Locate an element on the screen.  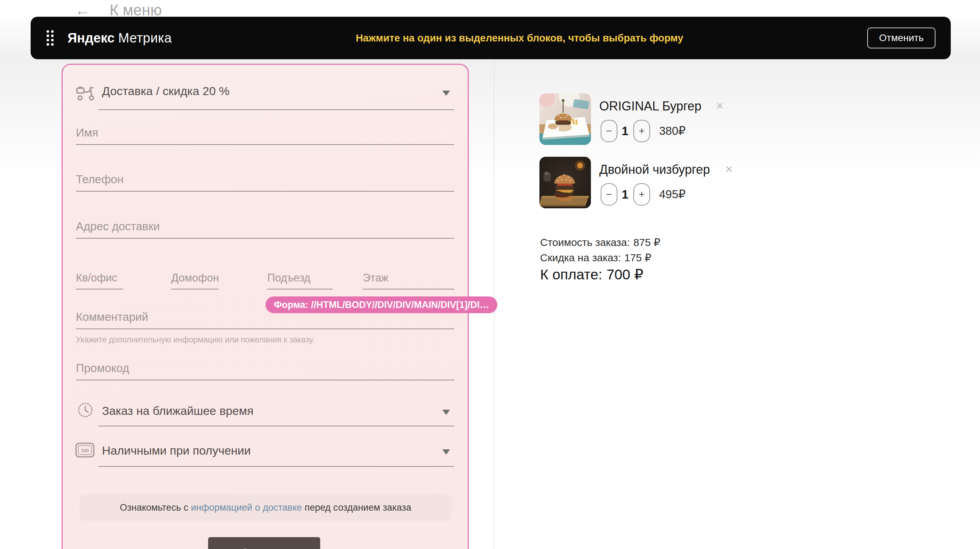
metrika-form-xpath-tooltip: Форма: //HTML/BODY//DIV/DIV/MAIN/DIV[1]/… is located at coordinates (381, 305).